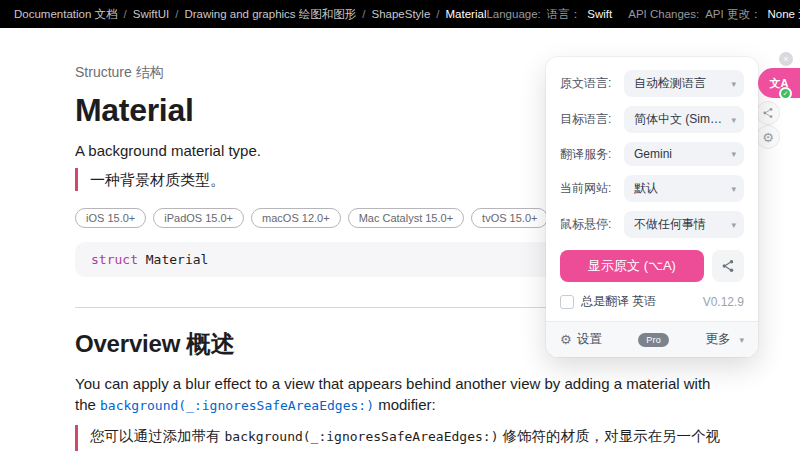 The height and width of the screenshot is (451, 800). I want to click on settings-button: ⚙ 设置, so click(581, 340).